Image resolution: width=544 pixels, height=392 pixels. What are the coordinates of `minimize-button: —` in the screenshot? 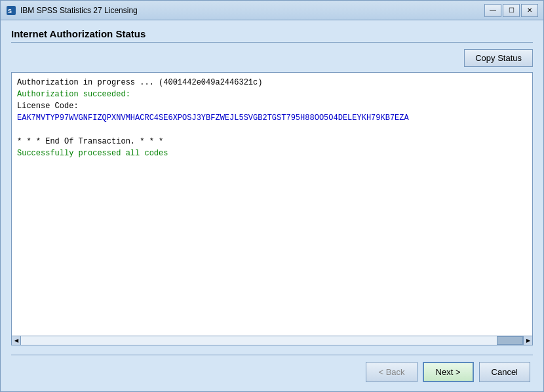 It's located at (493, 10).